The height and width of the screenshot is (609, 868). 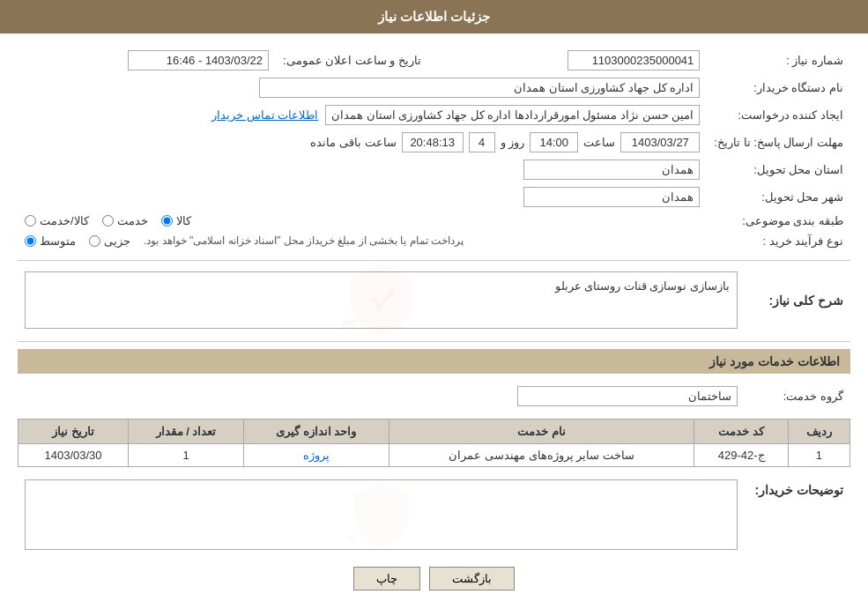 What do you see at coordinates (513, 115) in the screenshot?
I see `creator-input: امین حسن نژاد مسئول امورقراردادها اداره …` at bounding box center [513, 115].